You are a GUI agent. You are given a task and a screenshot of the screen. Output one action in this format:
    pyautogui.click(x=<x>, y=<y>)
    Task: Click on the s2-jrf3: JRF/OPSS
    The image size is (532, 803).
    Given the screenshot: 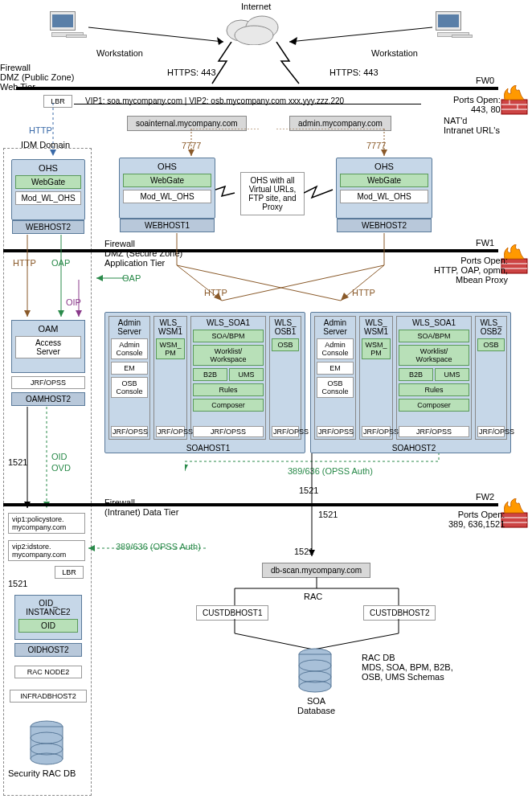 What is the action you would take?
    pyautogui.click(x=434, y=432)
    